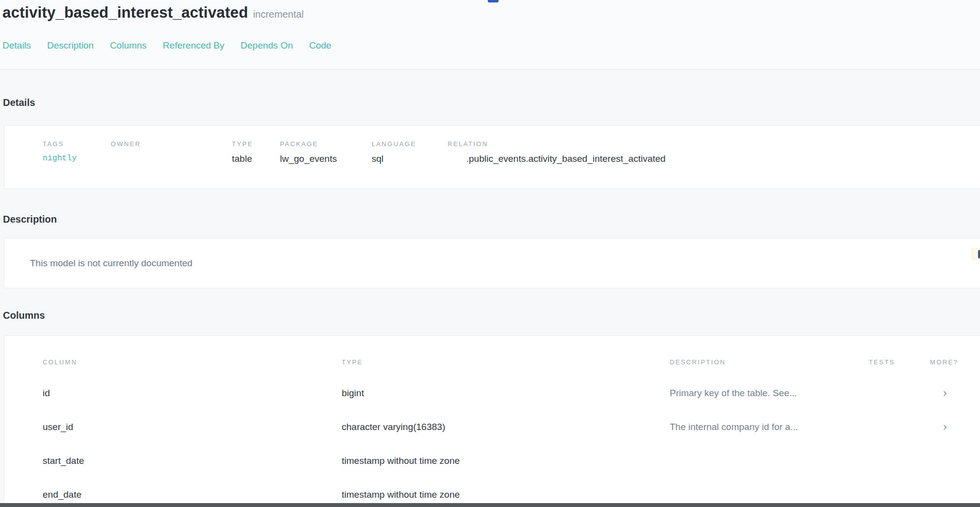 The height and width of the screenshot is (507, 980). What do you see at coordinates (320, 46) in the screenshot?
I see `tab-code: Code` at bounding box center [320, 46].